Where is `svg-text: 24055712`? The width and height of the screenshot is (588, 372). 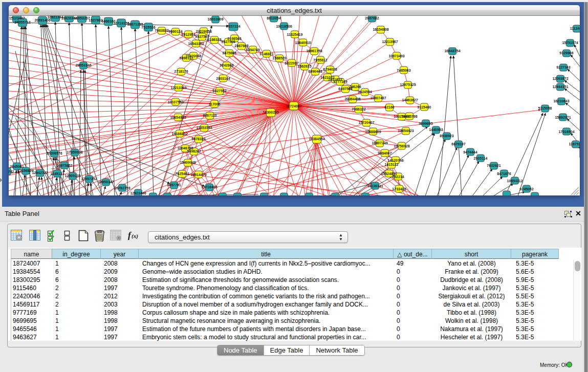
svg-text: 24055712 is located at coordinates (23, 23).